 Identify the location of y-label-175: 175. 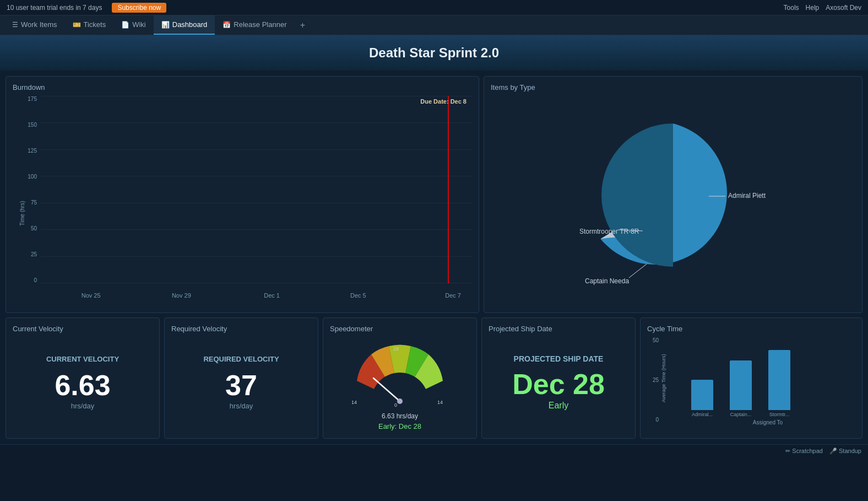
(32, 99).